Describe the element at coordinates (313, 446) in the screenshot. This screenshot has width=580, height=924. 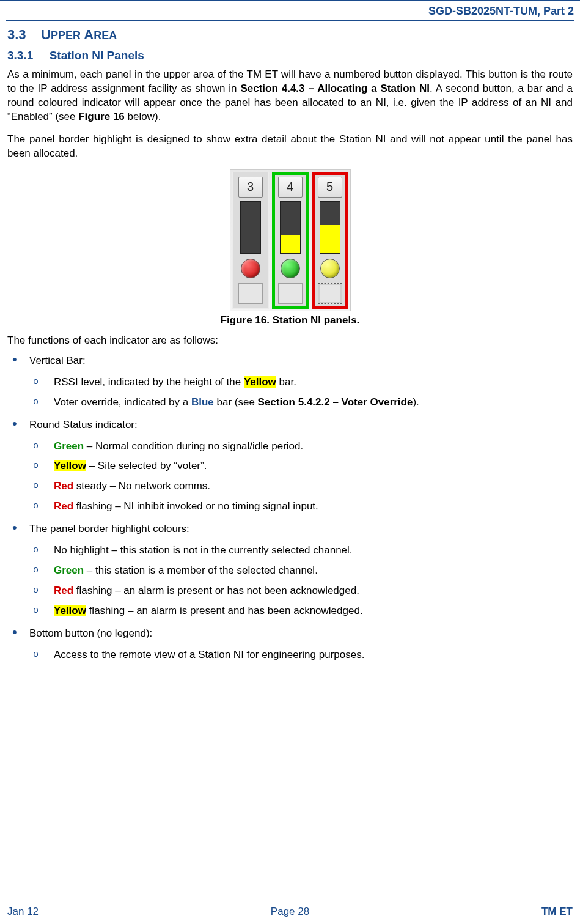
I see `sub-green-normal: Green – Normal condition during no signa…` at that location.